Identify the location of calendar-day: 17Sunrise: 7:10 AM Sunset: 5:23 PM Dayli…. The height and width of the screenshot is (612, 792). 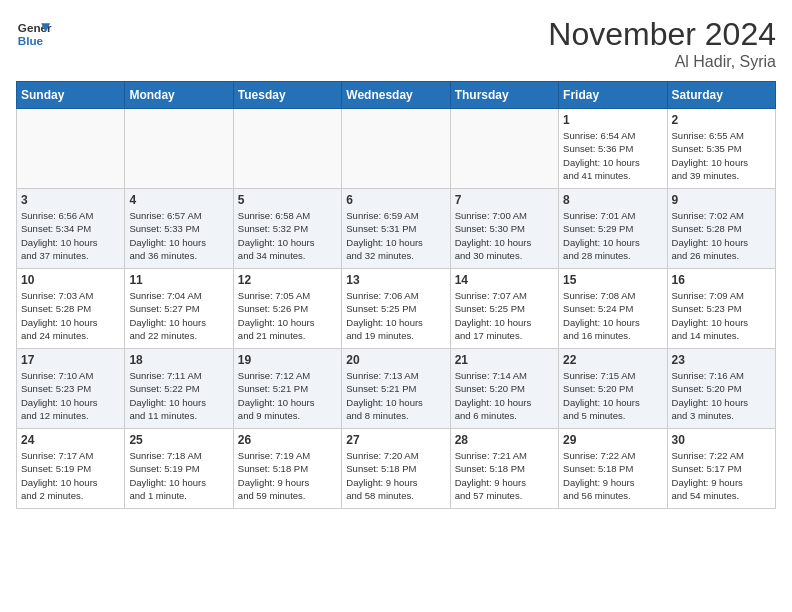
(71, 389).